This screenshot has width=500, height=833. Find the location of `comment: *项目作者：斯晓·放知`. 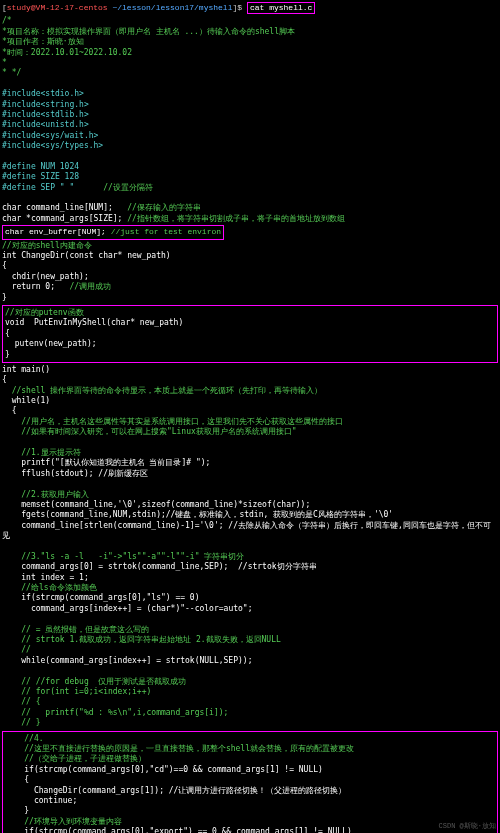

comment: *项目作者：斯晓·放知 is located at coordinates (43, 42).